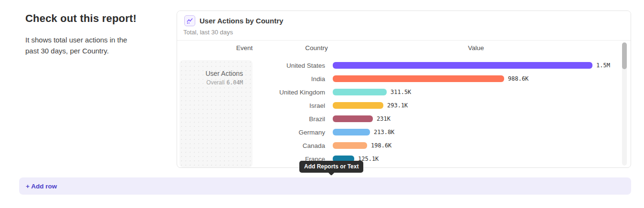  I want to click on country-label: Canada, so click(251, 146).